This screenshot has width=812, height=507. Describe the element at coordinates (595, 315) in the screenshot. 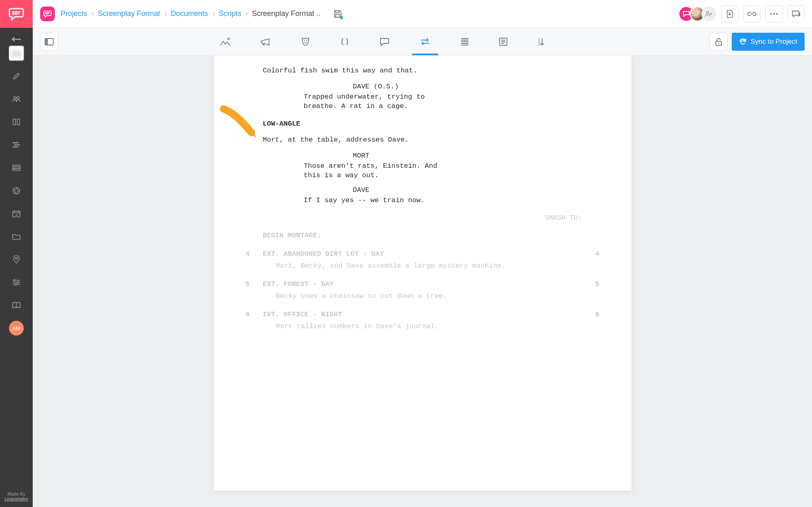

I see `scene-number-right: 6` at that location.